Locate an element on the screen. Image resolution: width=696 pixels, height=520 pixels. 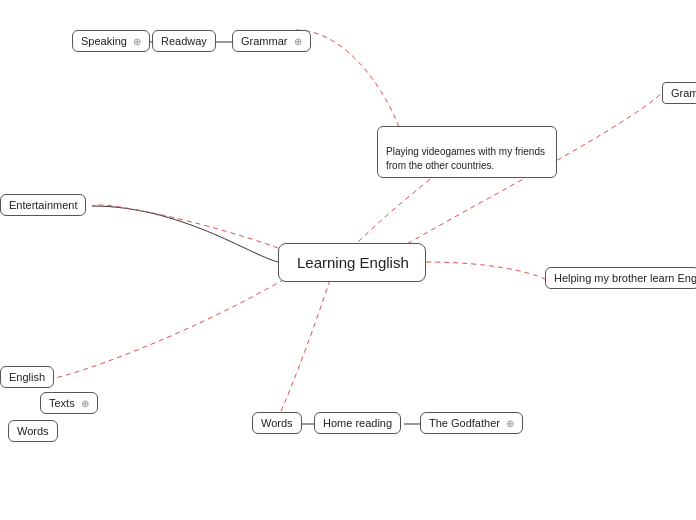
icon-speaking: ⊕ is located at coordinates (137, 42).